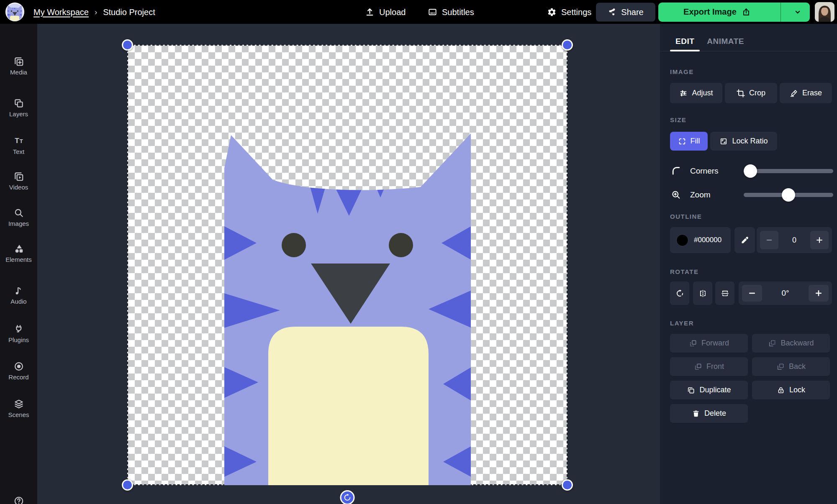 The image size is (837, 504). What do you see at coordinates (18, 223) in the screenshot?
I see `sidebar-item-label: Images` at bounding box center [18, 223].